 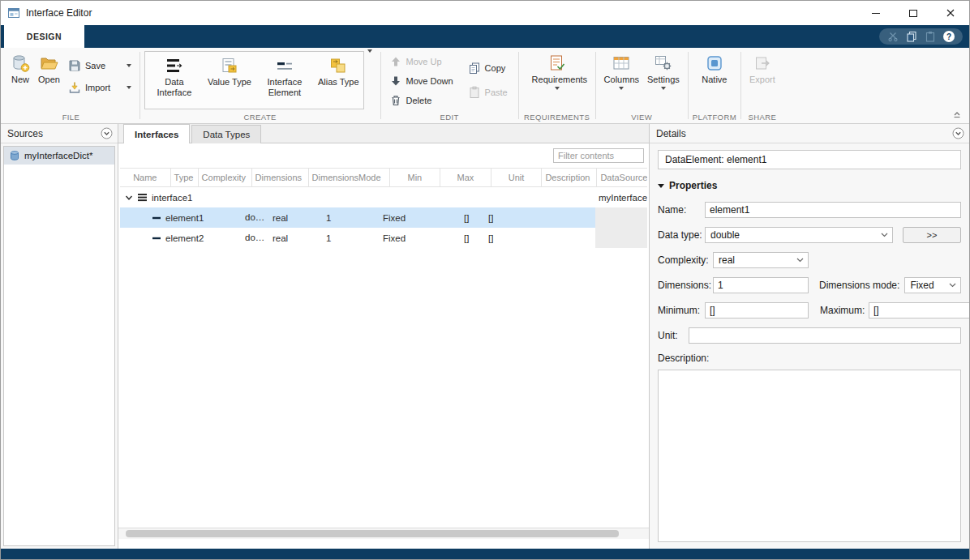 What do you see at coordinates (174, 80) in the screenshot?
I see `data-interface-button: Data Interface` at bounding box center [174, 80].